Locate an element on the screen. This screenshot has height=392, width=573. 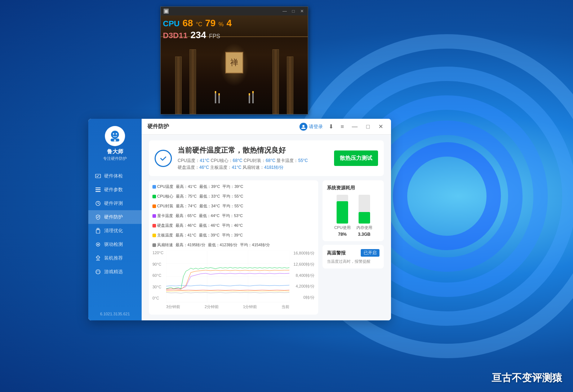
cpu-package-line is located at coordinates (228, 280).